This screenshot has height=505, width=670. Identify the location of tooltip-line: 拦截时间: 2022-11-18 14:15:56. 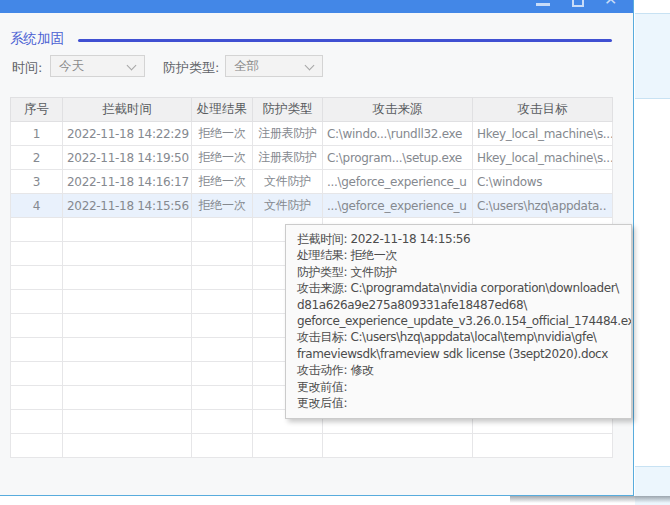
(458, 239).